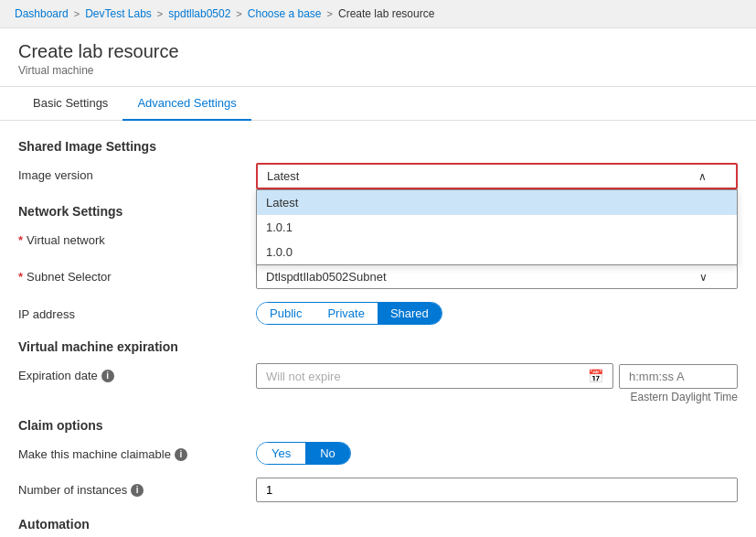  I want to click on breadcrumb-devtest: DevTest Labs, so click(119, 14).